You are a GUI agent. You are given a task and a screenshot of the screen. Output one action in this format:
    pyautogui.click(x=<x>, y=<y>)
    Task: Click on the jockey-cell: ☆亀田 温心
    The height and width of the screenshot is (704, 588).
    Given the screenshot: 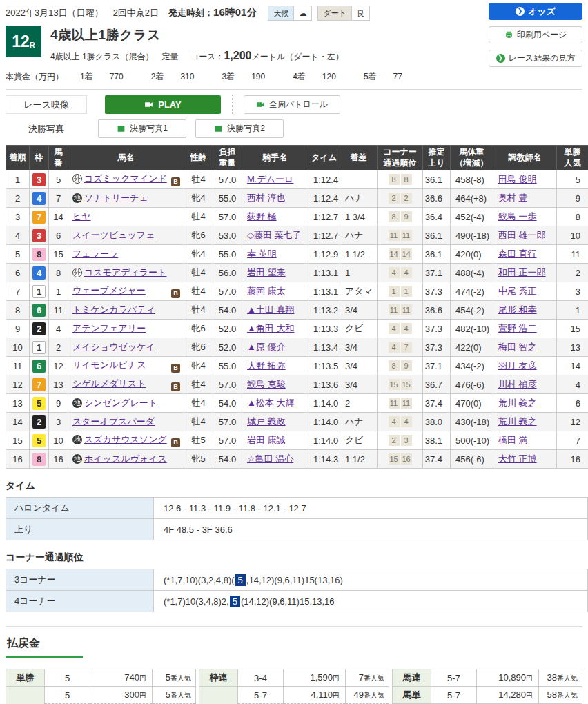 What is the action you would take?
    pyautogui.click(x=275, y=460)
    